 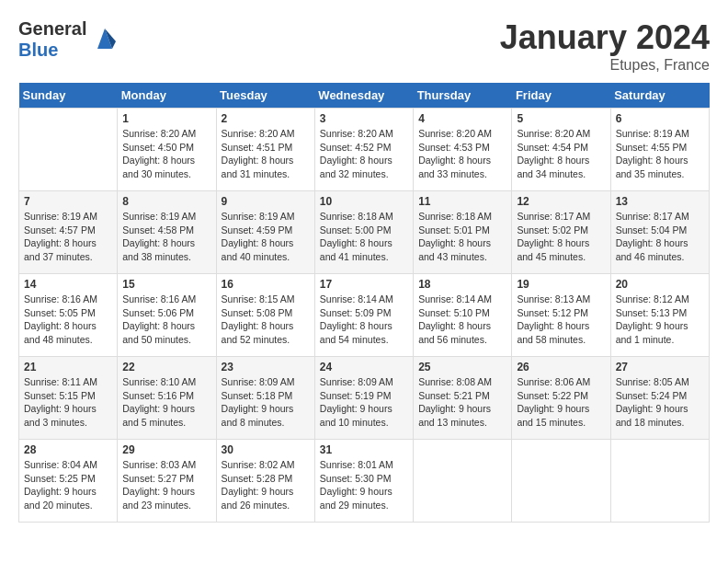 I want to click on calendar-cell: 14Sunrise: 8:16 AMSunset: 5:05 PMDayligh…, so click(x=68, y=316).